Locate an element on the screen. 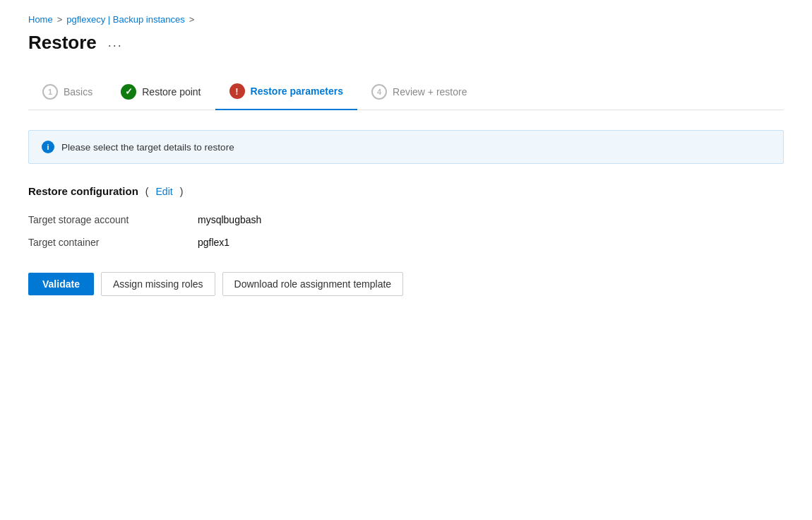 This screenshot has width=812, height=520. step-basics: 1 Basics is located at coordinates (68, 93).